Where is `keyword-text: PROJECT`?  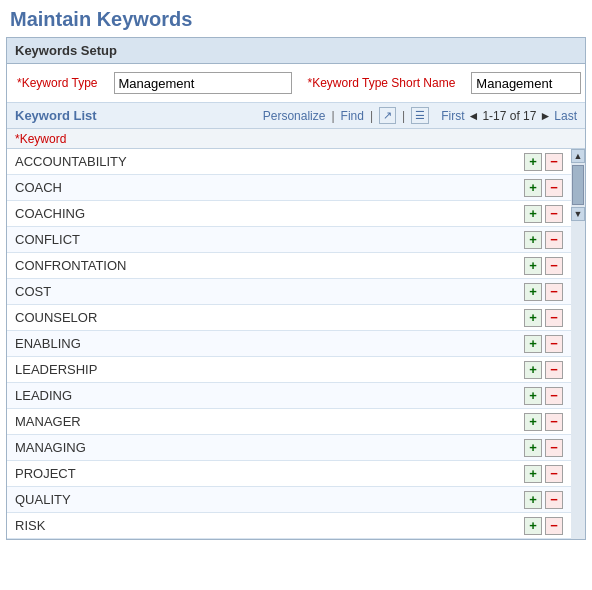 keyword-text: PROJECT is located at coordinates (46, 474).